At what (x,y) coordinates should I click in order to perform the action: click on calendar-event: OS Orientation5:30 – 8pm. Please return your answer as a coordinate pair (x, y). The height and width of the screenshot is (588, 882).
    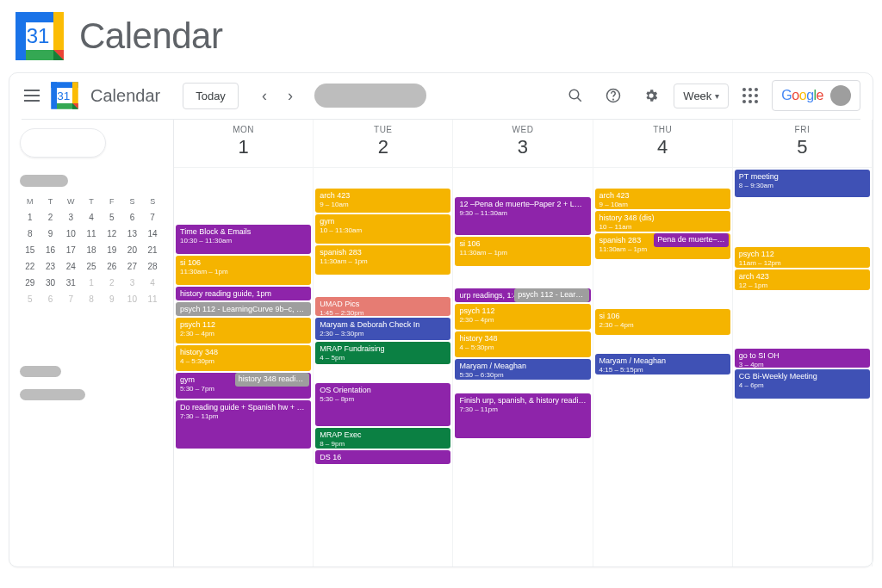
    Looking at the image, I should click on (382, 405).